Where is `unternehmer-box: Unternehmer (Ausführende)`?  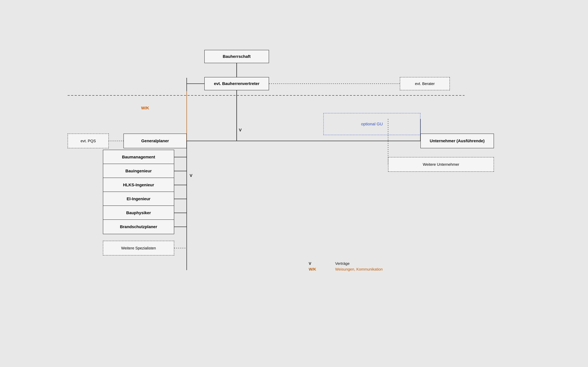
unternehmer-box: Unternehmer (Ausführende) is located at coordinates (457, 141).